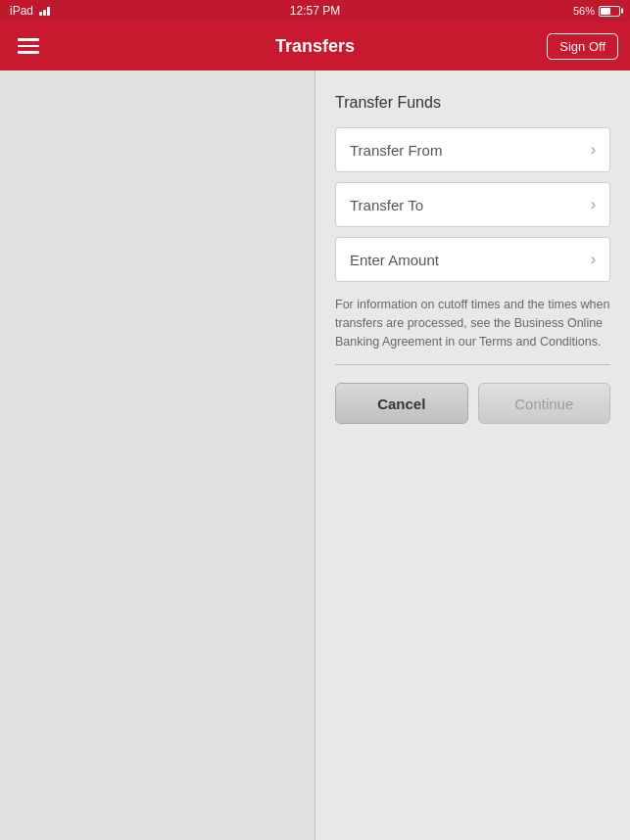 This screenshot has height=840, width=630. Describe the element at coordinates (22, 11) in the screenshot. I see `device-label: iPad` at that location.